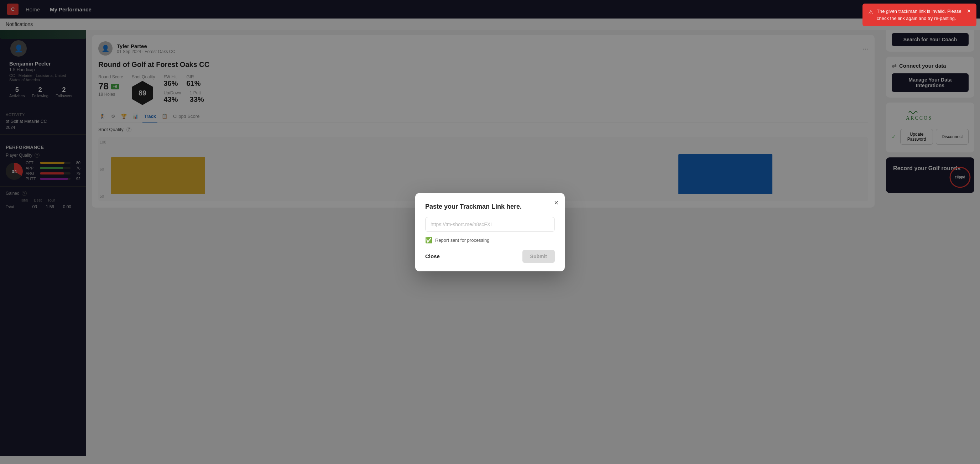 This screenshot has height=464, width=980. I want to click on modal-title: Paste your Trackman Link here., so click(490, 207).